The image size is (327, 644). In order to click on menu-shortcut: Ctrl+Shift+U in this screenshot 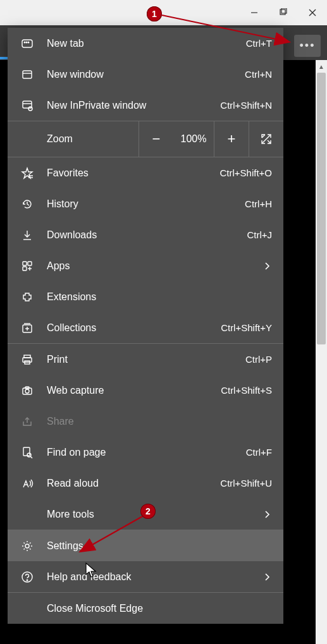, I will do `click(246, 483)`.